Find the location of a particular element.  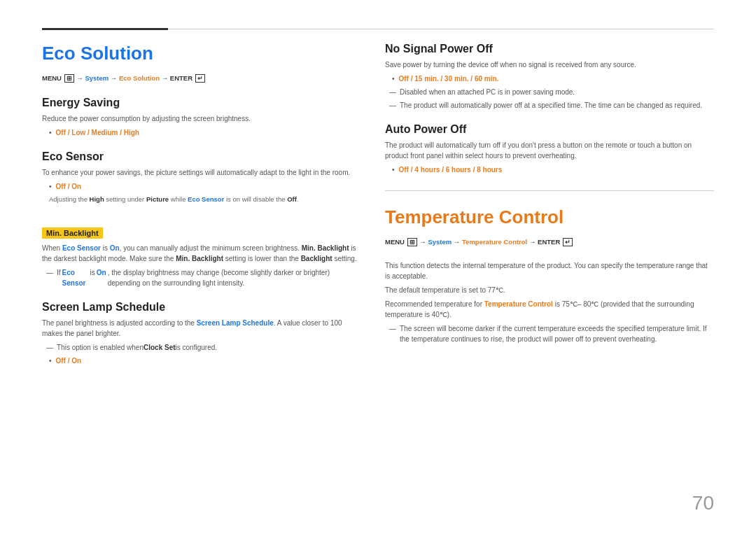

min-backlight-label: Min. Backlight is located at coordinates (73, 233).